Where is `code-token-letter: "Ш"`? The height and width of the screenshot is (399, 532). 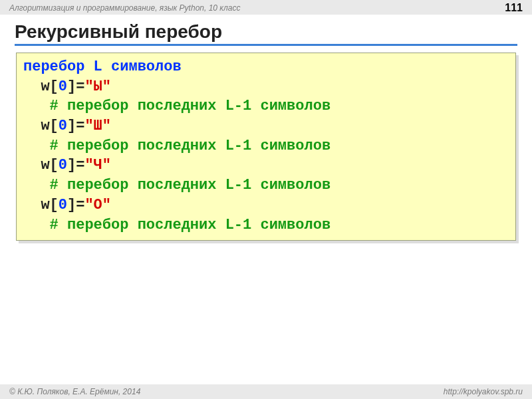
code-token-letter: "Ш" is located at coordinates (98, 126).